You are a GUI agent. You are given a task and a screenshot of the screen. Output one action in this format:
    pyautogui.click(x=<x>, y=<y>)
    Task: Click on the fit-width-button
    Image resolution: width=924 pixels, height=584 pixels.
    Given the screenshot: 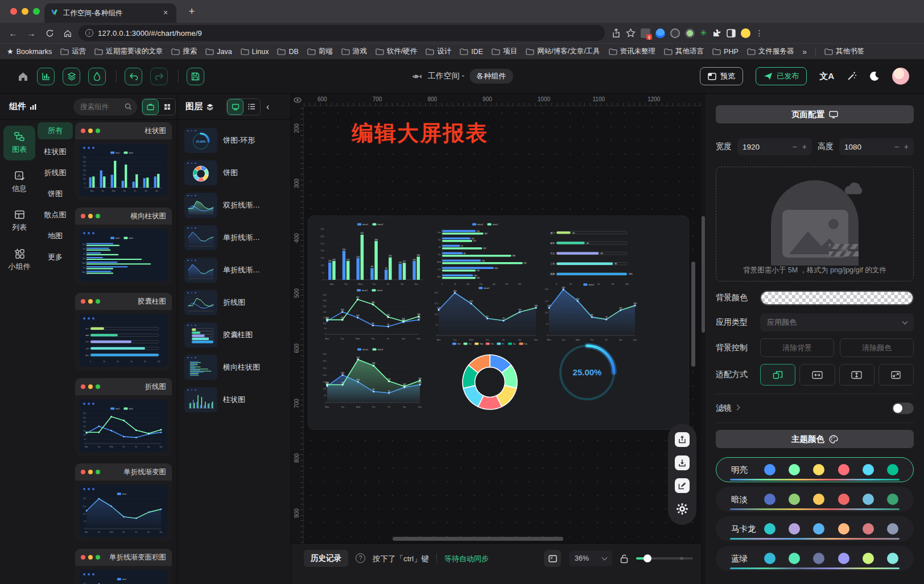 What is the action you would take?
    pyautogui.click(x=817, y=375)
    